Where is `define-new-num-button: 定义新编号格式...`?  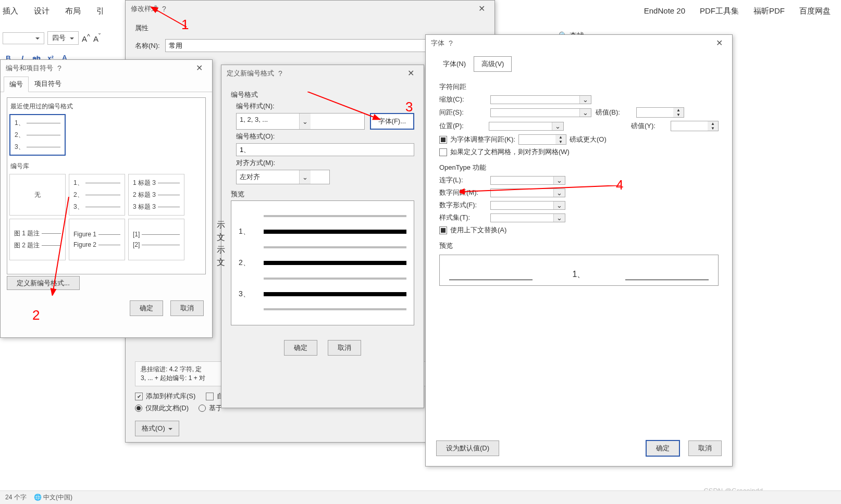
define-new-num-button: 定义新编号格式... is located at coordinates (43, 283).